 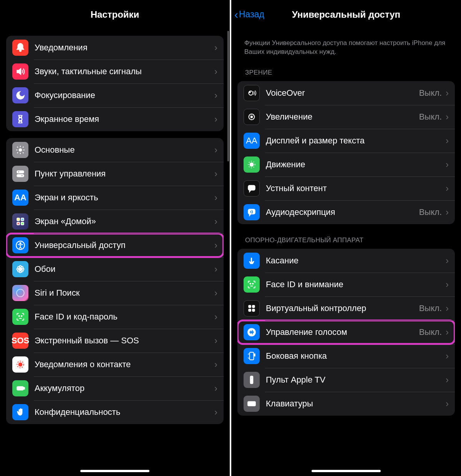 I want to click on row-faceid: Face ID и код-пароль›, so click(x=115, y=317).